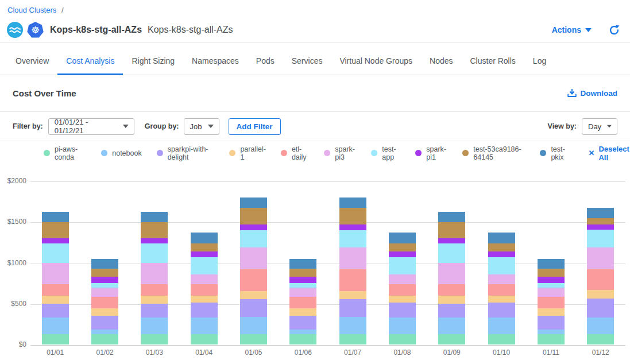 The image size is (630, 364). Describe the element at coordinates (154, 278) in the screenshot. I see `bar-01/03` at that location.